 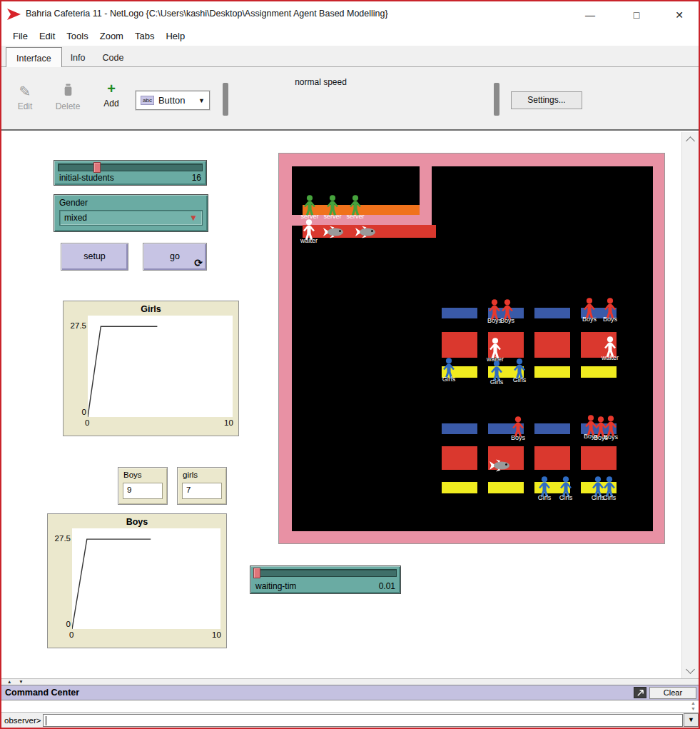 What do you see at coordinates (137, 522) in the screenshot?
I see `plot-title: Boys` at bounding box center [137, 522].